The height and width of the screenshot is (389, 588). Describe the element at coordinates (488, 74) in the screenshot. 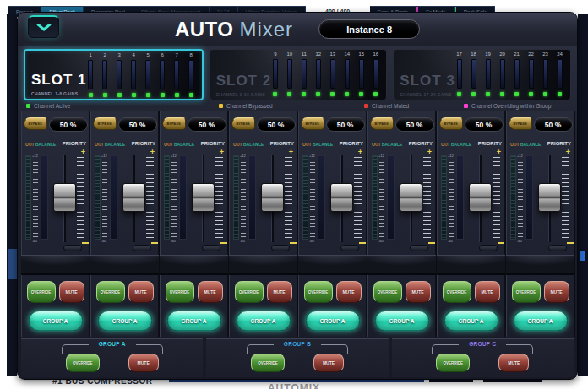

I see `channel-19: 19` at that location.